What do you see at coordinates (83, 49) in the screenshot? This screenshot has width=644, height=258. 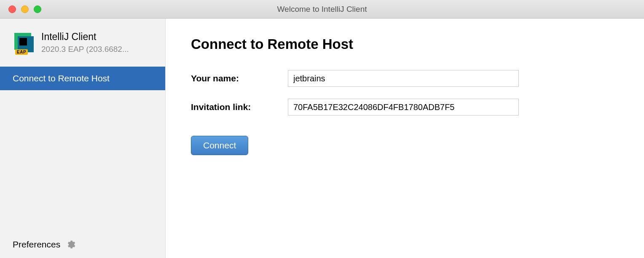 I see `sidebar-header: EAP IntelliJ Client 2020.3 EAP (203.6682…` at bounding box center [83, 49].